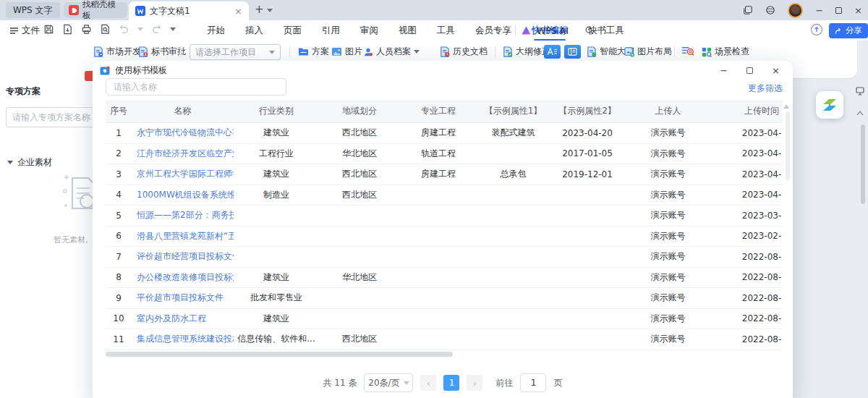  I want to click on template-name-link: 平价超市项目投标文件, so click(182, 298).